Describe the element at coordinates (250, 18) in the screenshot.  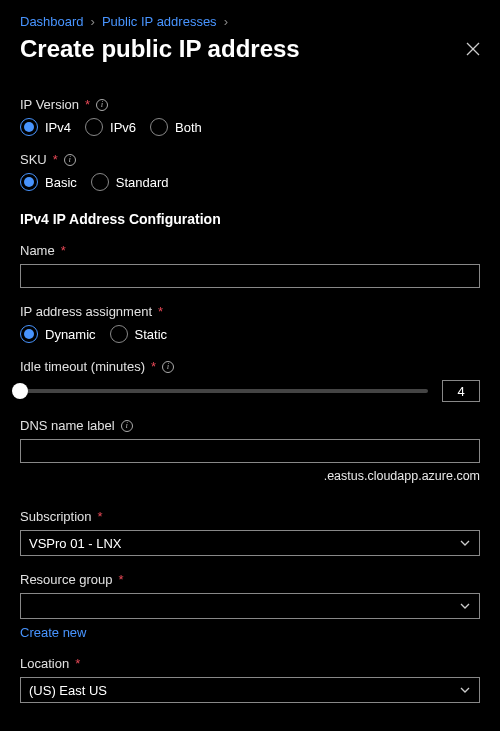
I see `breadcrumb: Dashboard › Public IP addresses ›` at that location.